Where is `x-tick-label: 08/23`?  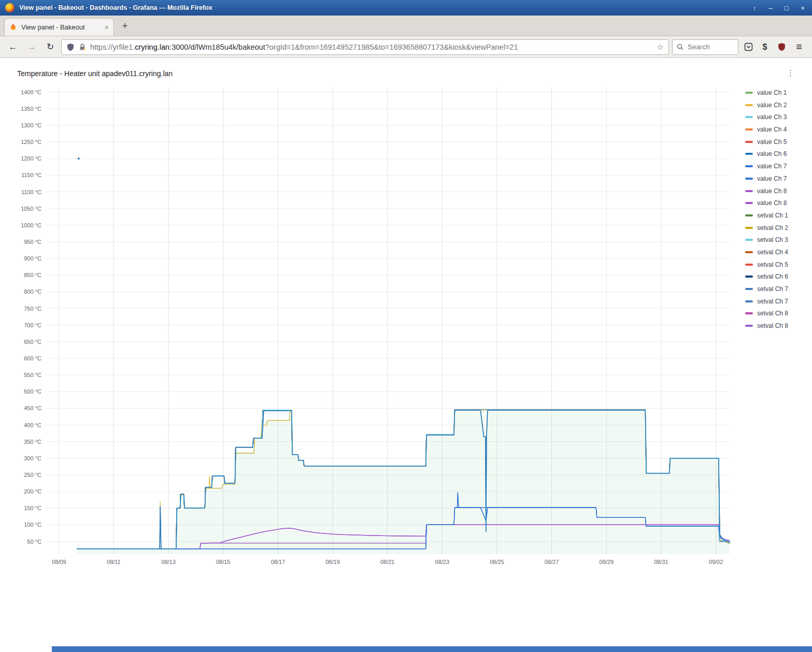
x-tick-label: 08/23 is located at coordinates (443, 562).